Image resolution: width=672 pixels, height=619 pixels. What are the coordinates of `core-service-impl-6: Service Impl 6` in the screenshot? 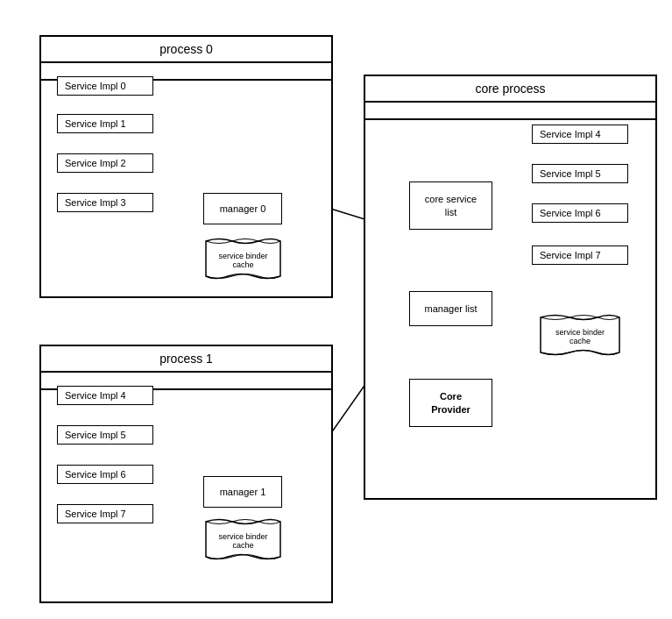 It's located at (580, 213).